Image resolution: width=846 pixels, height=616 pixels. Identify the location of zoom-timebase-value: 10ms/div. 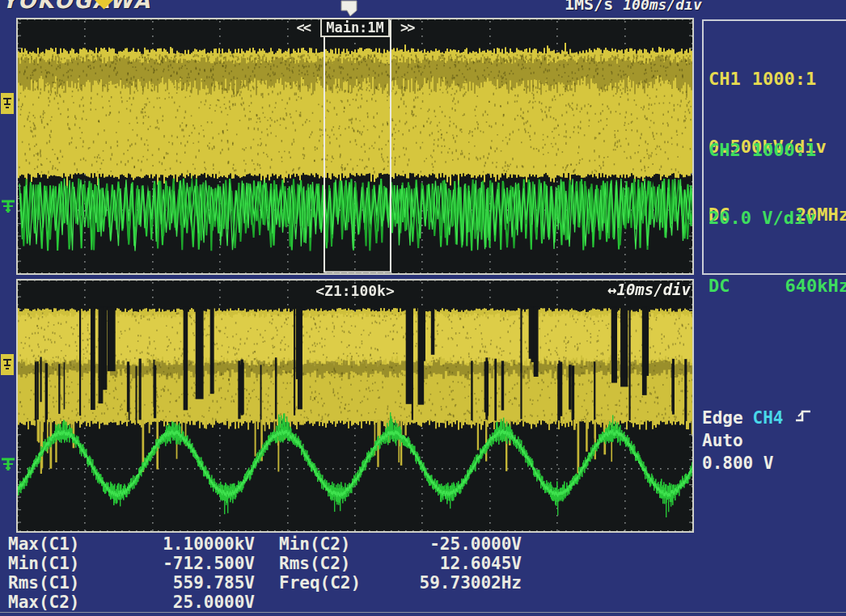
(654, 289).